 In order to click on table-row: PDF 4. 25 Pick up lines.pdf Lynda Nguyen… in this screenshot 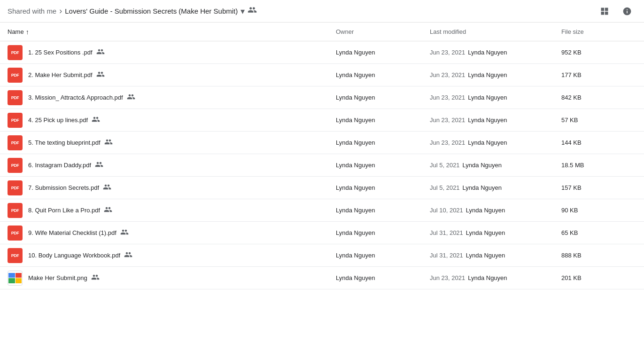, I will do `click(322, 120)`.